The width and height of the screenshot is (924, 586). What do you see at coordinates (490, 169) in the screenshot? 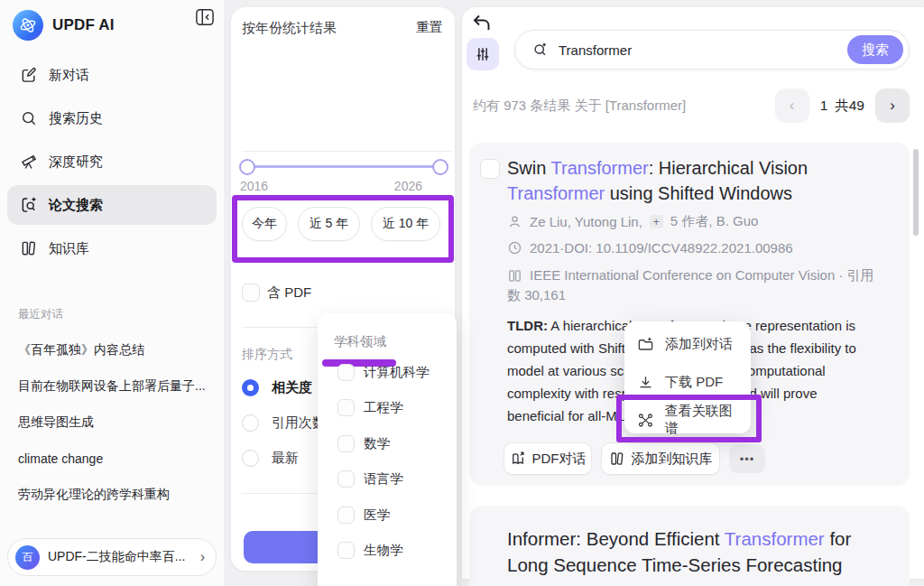
I see `result-select-checkbox` at bounding box center [490, 169].